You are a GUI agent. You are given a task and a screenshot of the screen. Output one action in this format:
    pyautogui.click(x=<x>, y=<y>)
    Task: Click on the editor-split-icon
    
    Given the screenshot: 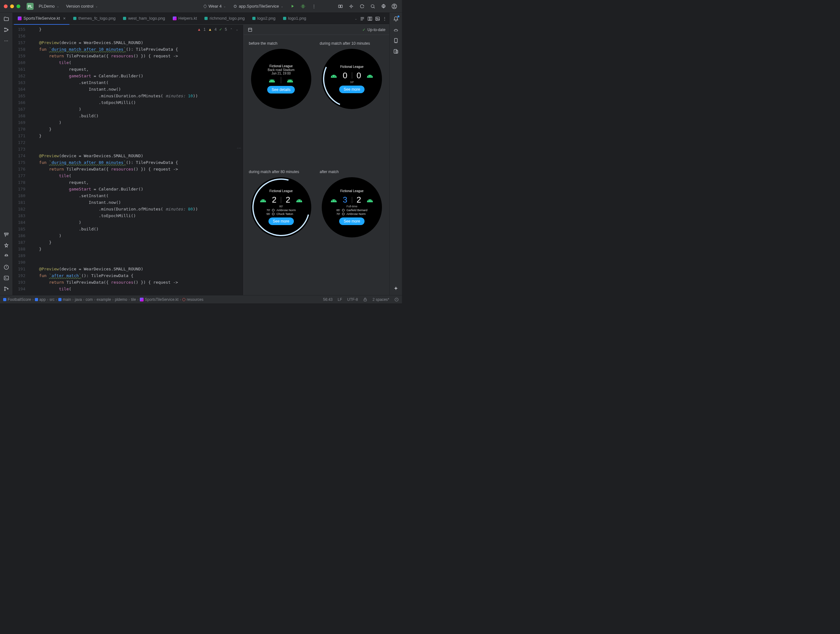 What is the action you would take?
    pyautogui.click(x=370, y=19)
    